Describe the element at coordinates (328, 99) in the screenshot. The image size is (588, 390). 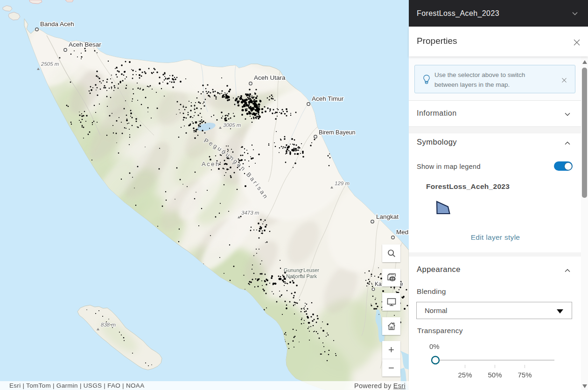
I see `svg-text: Aceh Timur` at that location.